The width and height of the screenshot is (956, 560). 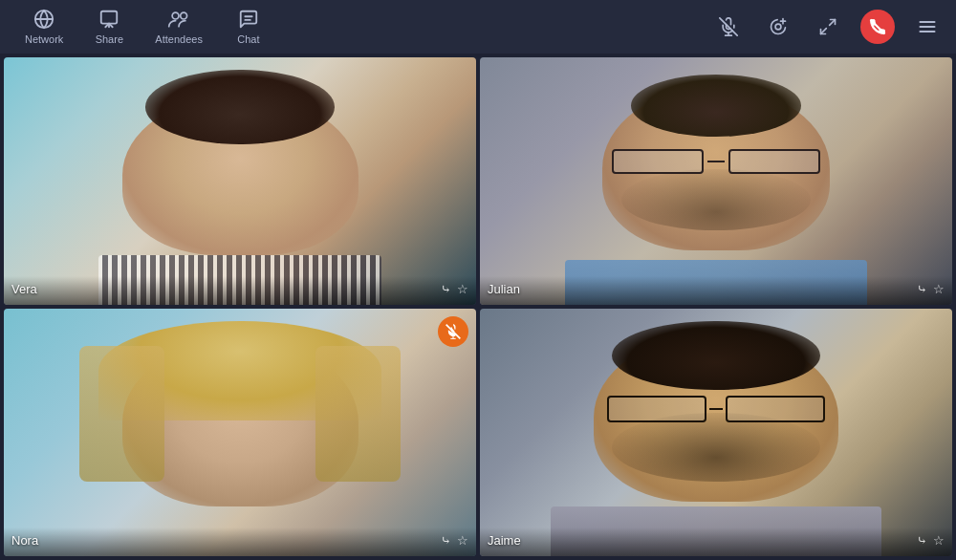 I want to click on cell-bottom-julian: Julian ⤷ ☆, so click(x=716, y=291).